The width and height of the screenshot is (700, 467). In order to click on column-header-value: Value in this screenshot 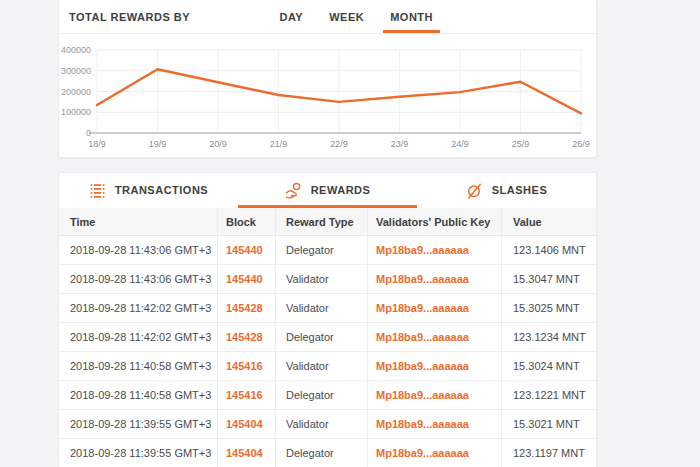, I will do `click(549, 222)`.